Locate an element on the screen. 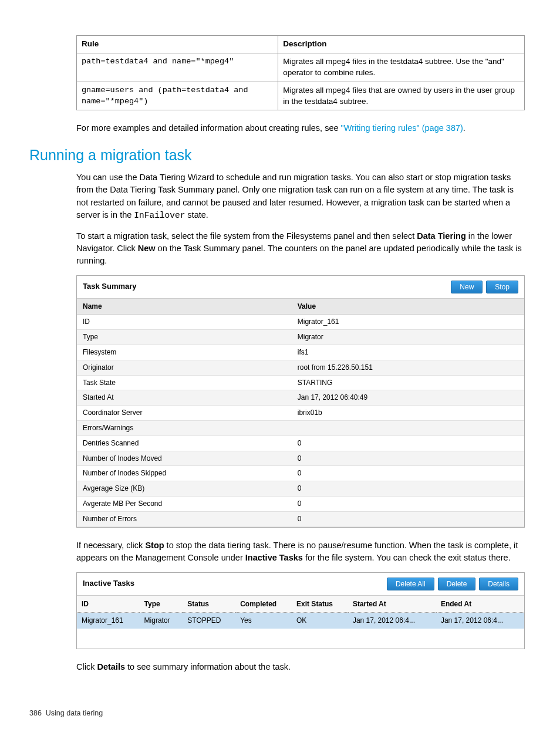  cell-id: Migrator_161 is located at coordinates (108, 621).